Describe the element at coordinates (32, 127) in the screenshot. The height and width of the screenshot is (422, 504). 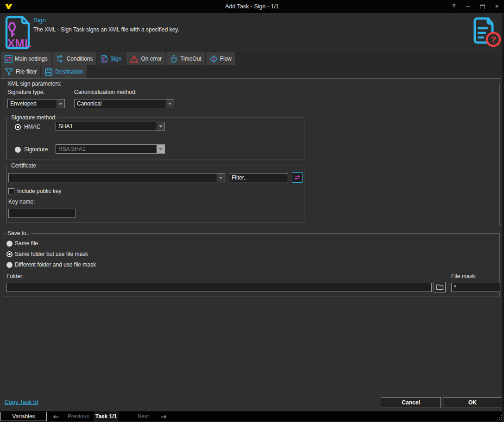
I see `hmac-label: HMAC` at that location.